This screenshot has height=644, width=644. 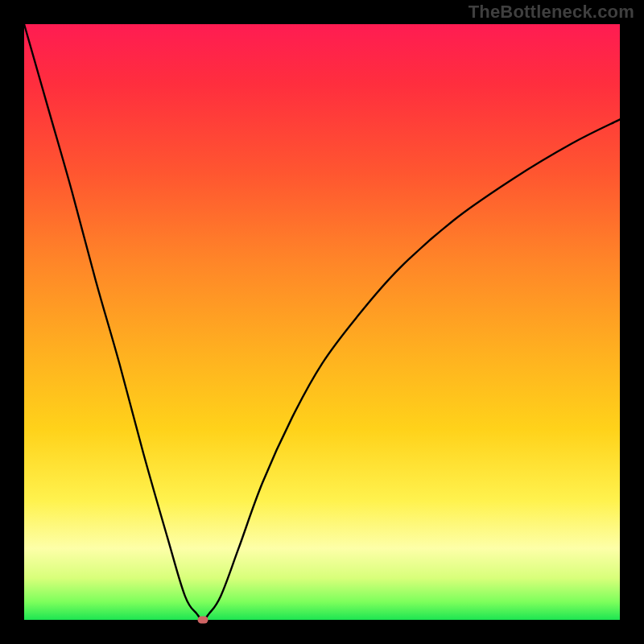 I want to click on minimum-marker, so click(x=203, y=620).